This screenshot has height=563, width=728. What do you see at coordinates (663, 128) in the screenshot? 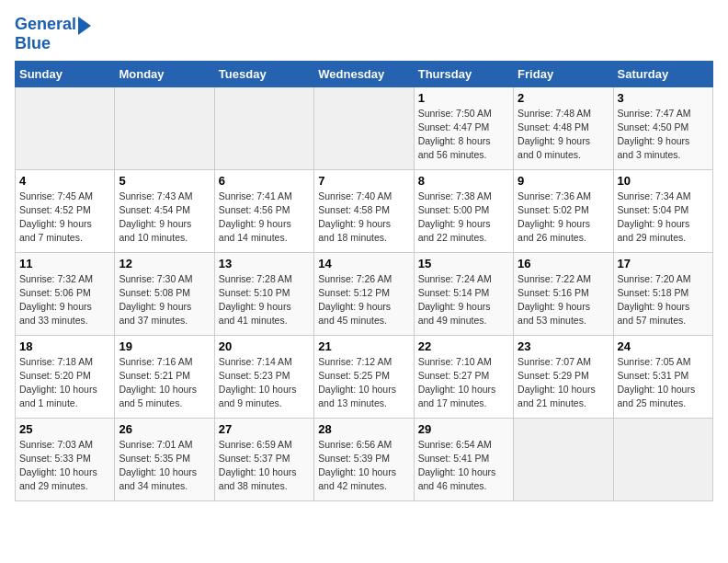
I see `calendar-cell: 3Sunrise: 7:47 AM Sunset: 4:50 PM Daylig…` at bounding box center [663, 128].